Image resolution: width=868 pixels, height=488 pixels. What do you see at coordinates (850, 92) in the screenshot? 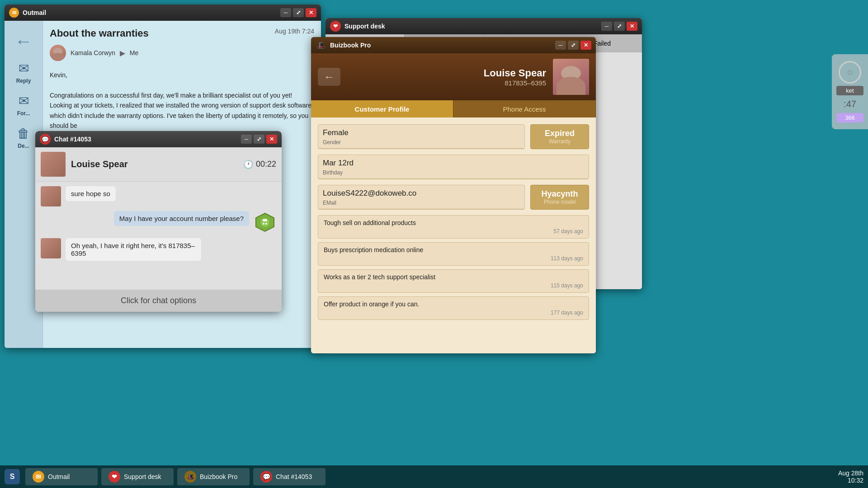
I see `notification-panel: ○ ket :47 366` at bounding box center [850, 92].